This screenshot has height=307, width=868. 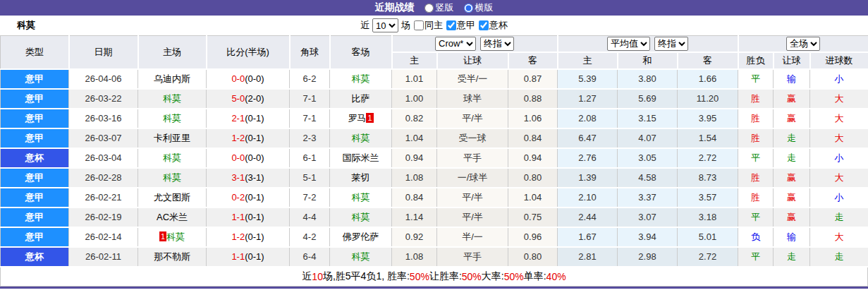 I want to click on cell-away-team: 科莫, so click(x=361, y=198).